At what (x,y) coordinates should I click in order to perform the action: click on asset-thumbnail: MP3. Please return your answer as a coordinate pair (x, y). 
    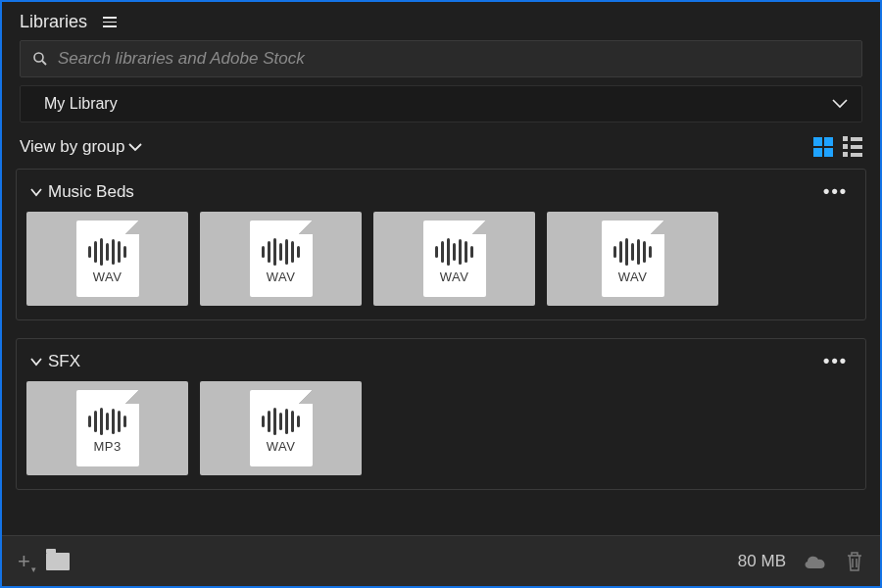
    Looking at the image, I should click on (108, 428).